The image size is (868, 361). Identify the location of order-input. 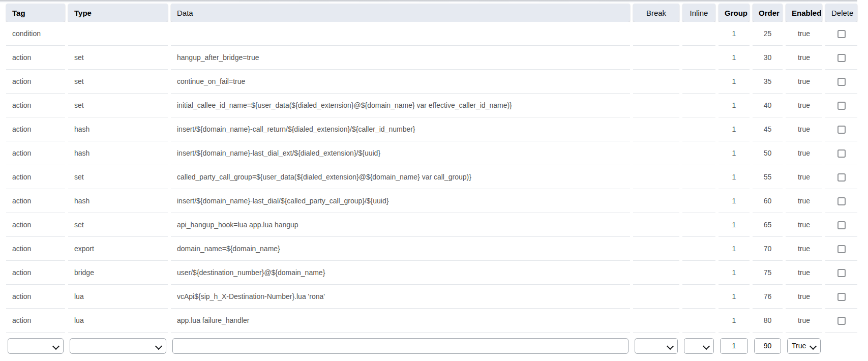
(768, 346).